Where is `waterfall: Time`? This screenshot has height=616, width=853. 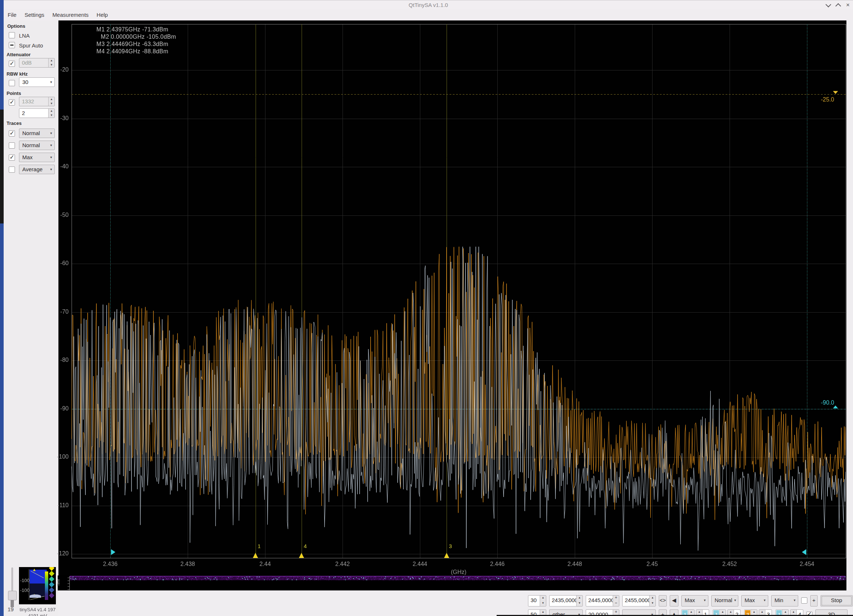 waterfall: Time is located at coordinates (452, 583).